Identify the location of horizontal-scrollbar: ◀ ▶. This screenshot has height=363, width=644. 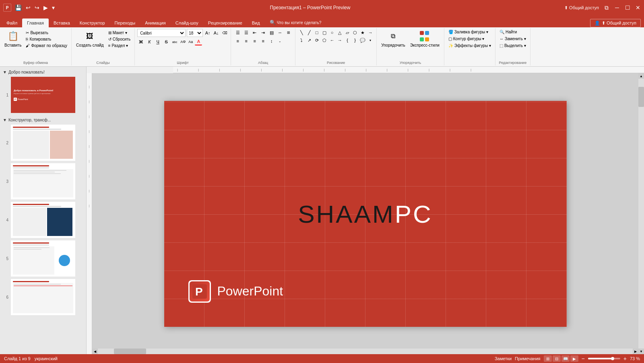
(365, 351).